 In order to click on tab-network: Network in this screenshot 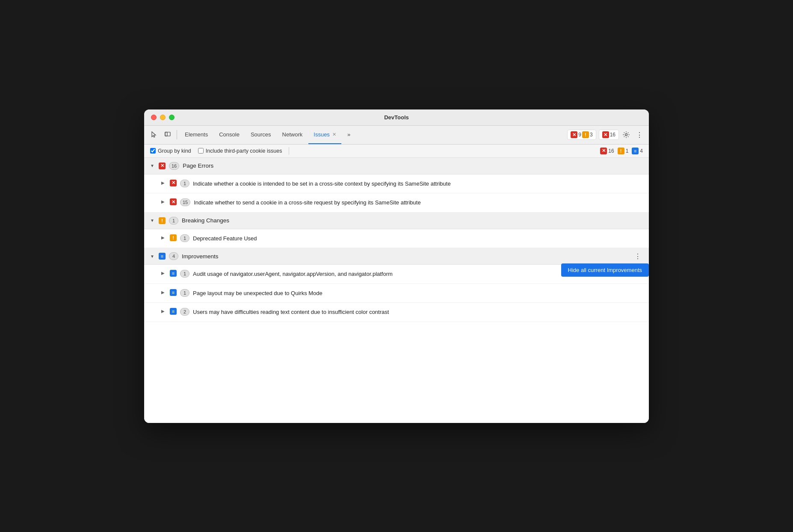, I will do `click(293, 135)`.